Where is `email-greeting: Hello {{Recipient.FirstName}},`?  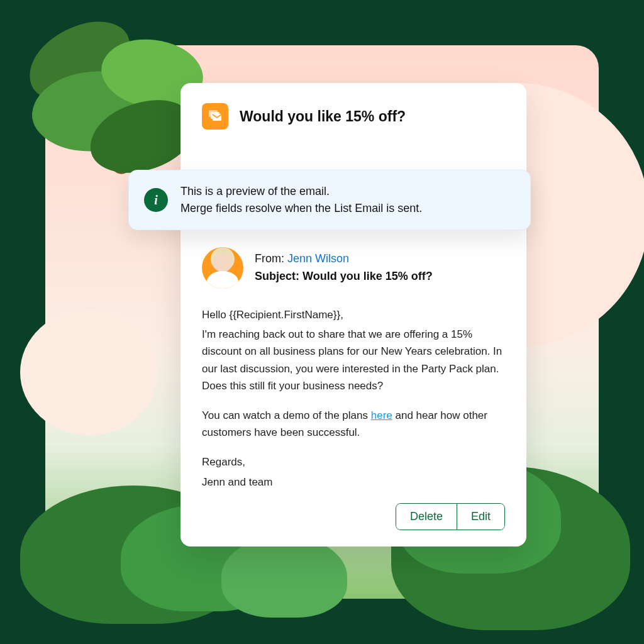 email-greeting: Hello {{Recipient.FirstName}}, is located at coordinates (353, 314).